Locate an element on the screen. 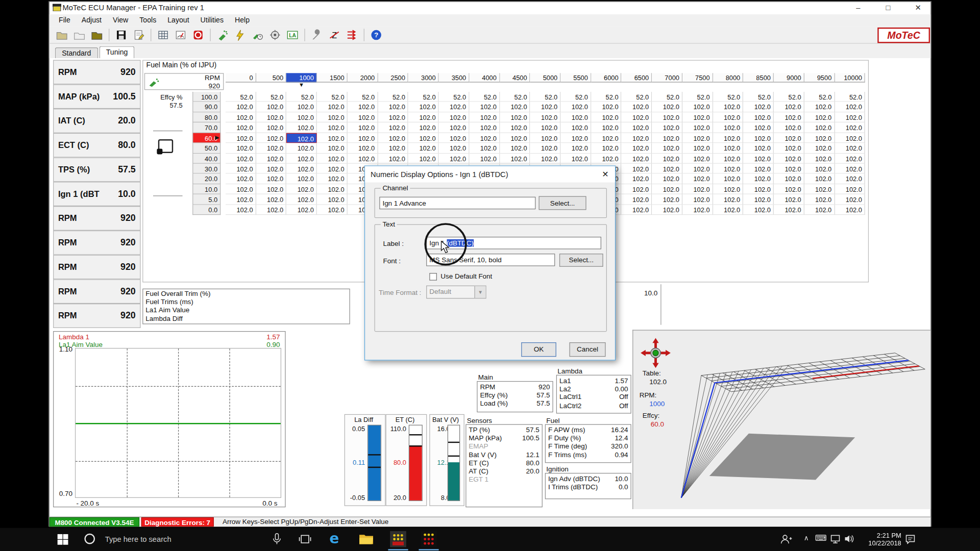  diagnostic-errors-badge: Diagnostic Errors: 7 is located at coordinates (178, 522).